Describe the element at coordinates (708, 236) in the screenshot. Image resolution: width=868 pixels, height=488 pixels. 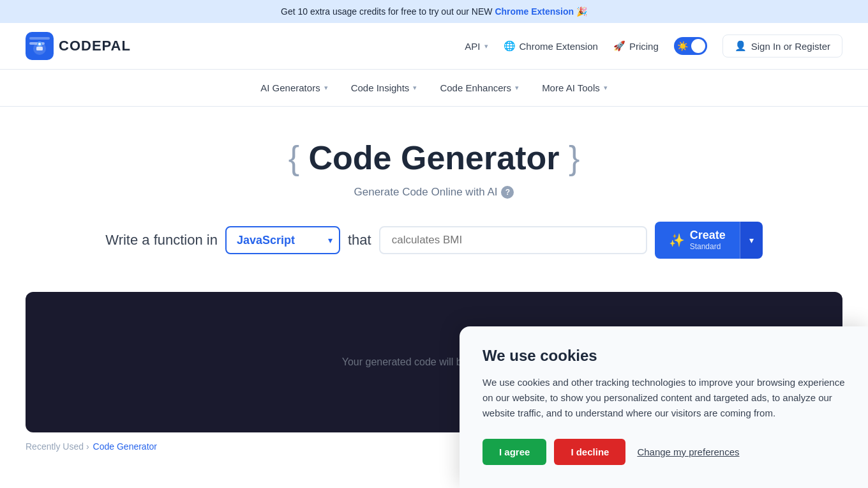
I see `create-main-text: Create` at that location.